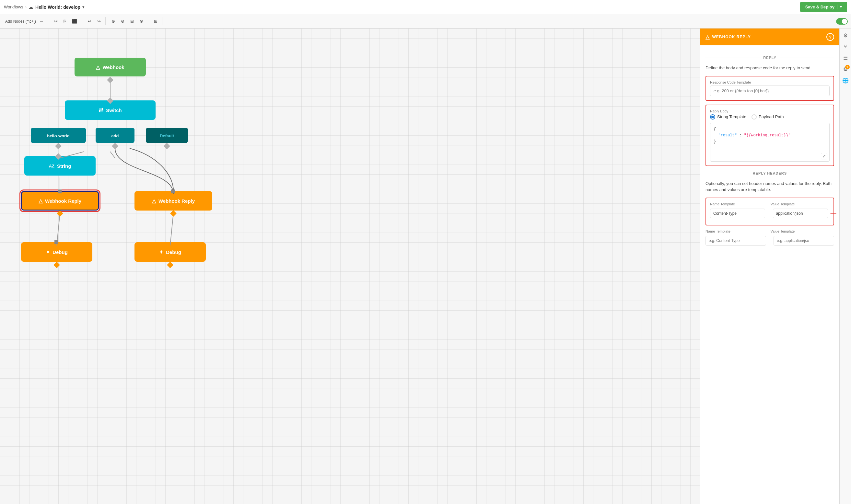 This screenshot has width=851, height=504. What do you see at coordinates (57, 252) in the screenshot?
I see `debug-1-node: ✦ Debug` at bounding box center [57, 252].